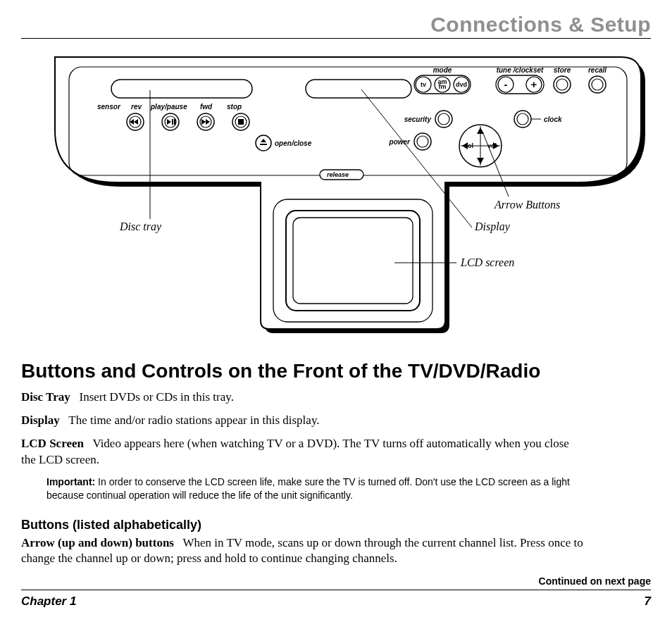 Image resolution: width=672 pixels, height=629 pixels. Describe the element at coordinates (70, 482) in the screenshot. I see `important-label: Important:` at that location.